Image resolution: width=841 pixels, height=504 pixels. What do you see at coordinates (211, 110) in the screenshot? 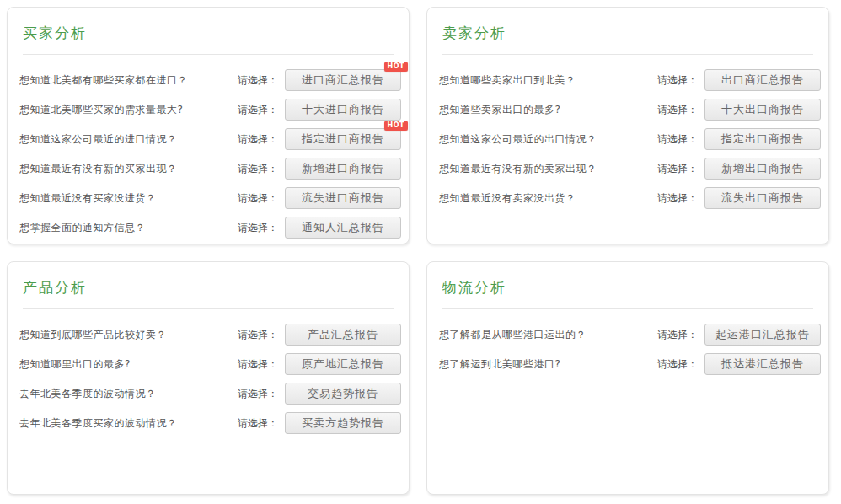
I see `report-row: 想知道北美哪些买家的需求量最大? 请选择： 十大进口商报告` at bounding box center [211, 110].